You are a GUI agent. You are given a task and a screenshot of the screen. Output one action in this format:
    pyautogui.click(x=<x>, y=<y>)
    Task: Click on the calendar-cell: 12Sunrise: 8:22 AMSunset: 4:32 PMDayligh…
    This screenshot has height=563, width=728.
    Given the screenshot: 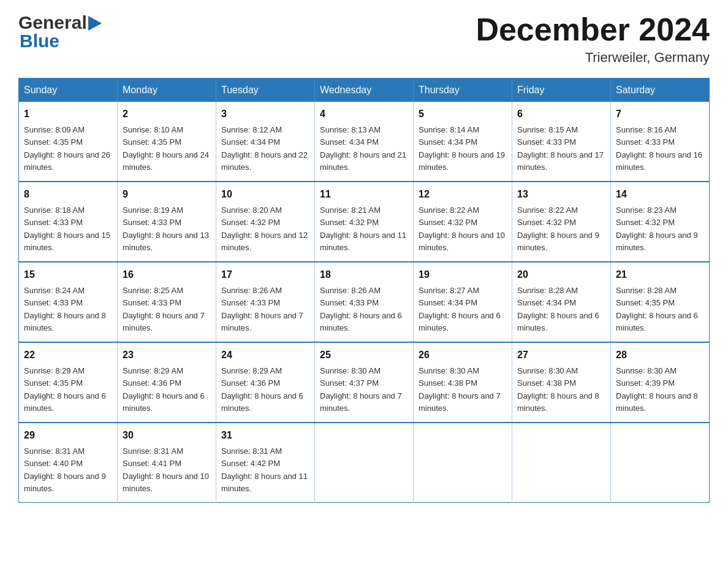 What is the action you would take?
    pyautogui.click(x=463, y=222)
    